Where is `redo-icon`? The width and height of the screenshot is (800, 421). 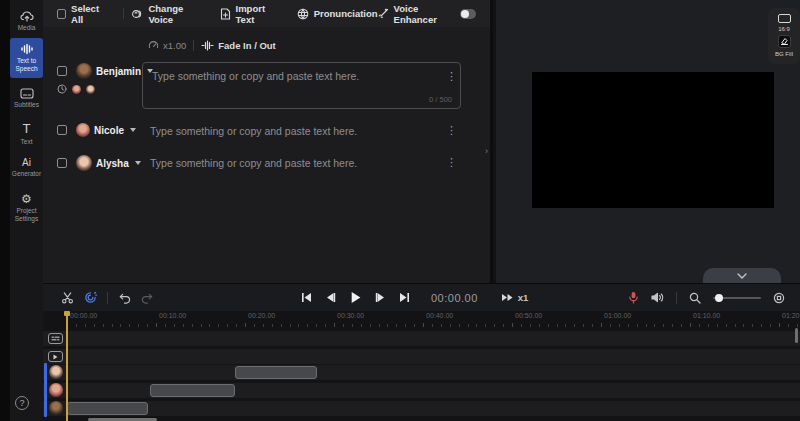 redo-icon is located at coordinates (148, 298).